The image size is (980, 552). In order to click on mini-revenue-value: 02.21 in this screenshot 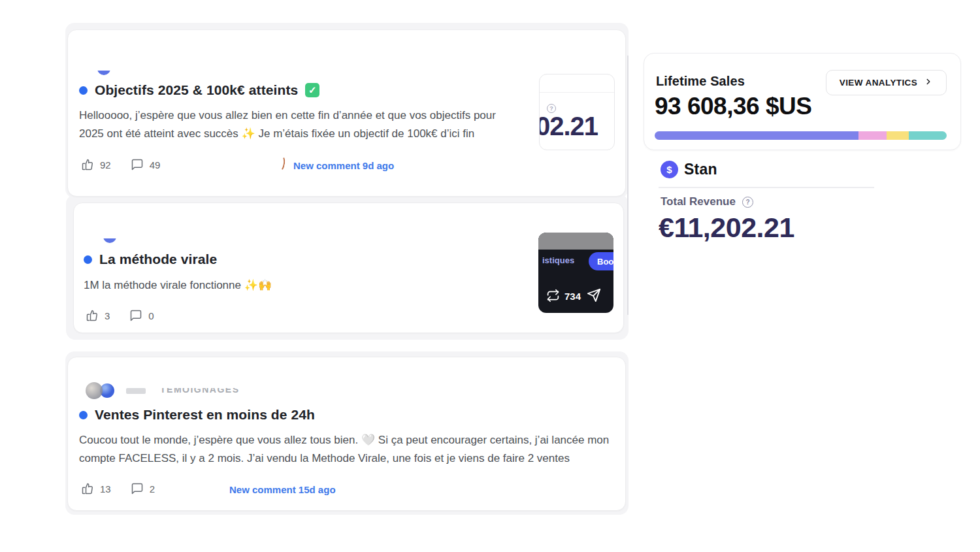, I will do `click(568, 127)`.